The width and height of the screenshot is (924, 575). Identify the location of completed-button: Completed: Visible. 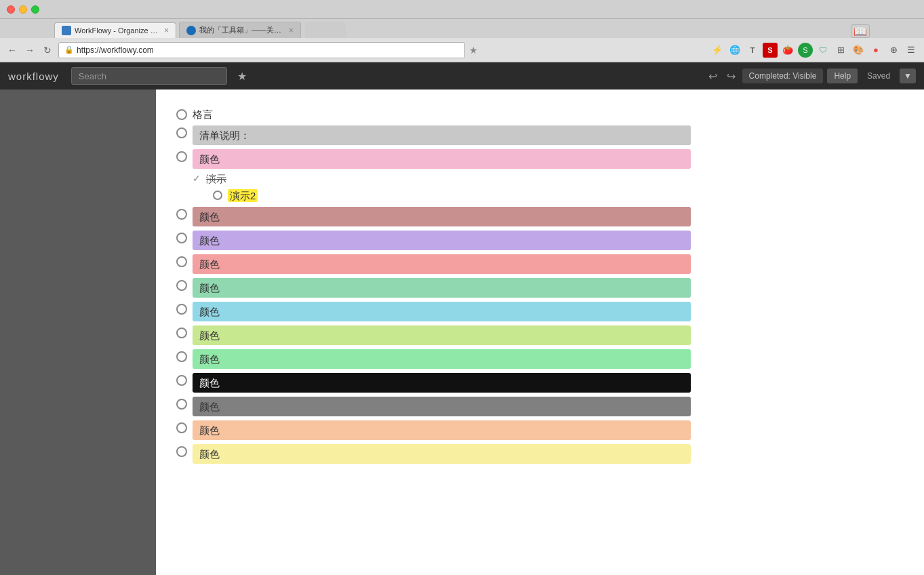
(783, 76).